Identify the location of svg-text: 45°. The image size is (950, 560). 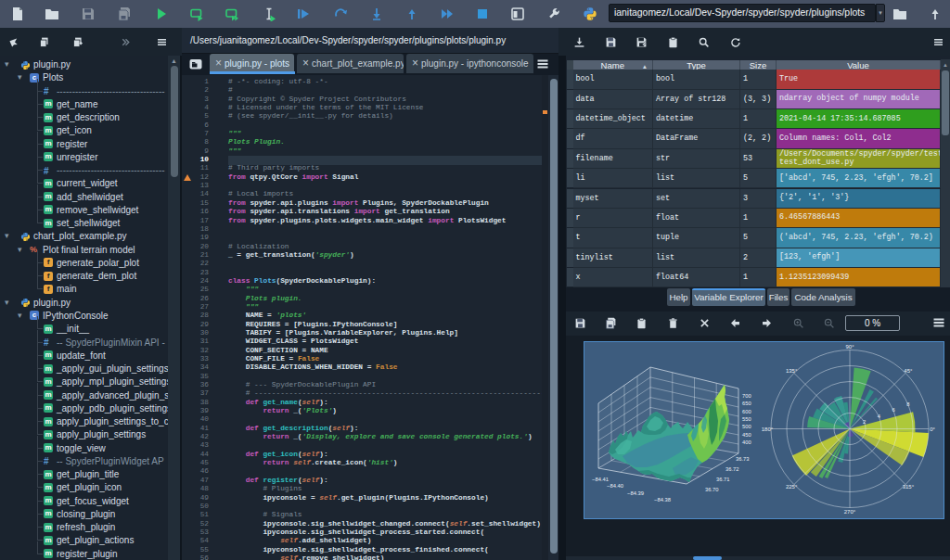
(908, 371).